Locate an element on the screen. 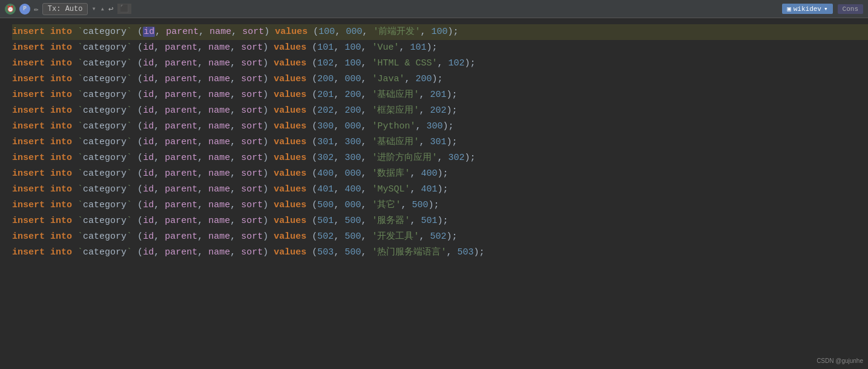 Image resolution: width=868 pixels, height=369 pixels. pen-icon: ✏ is located at coordinates (36, 9).